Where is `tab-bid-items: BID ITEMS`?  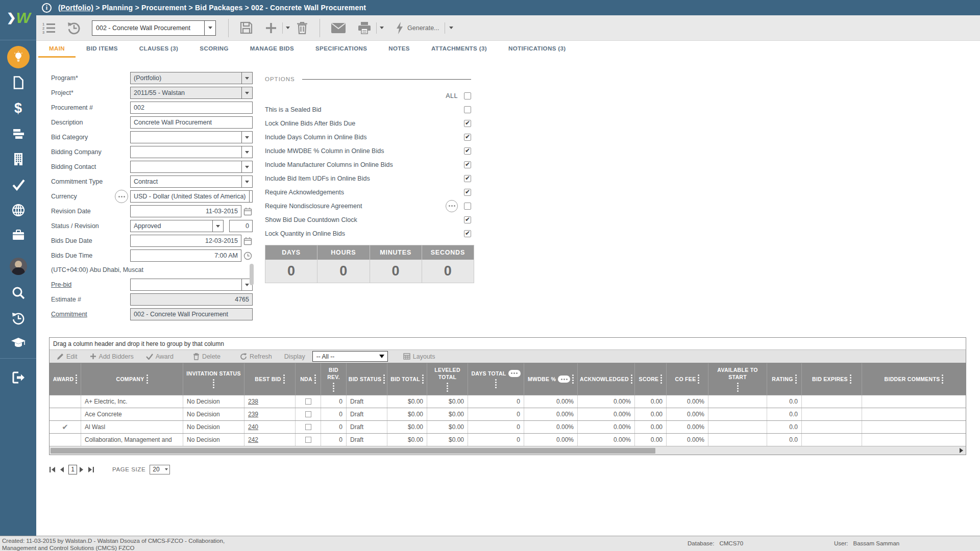
tab-bid-items: BID ITEMS is located at coordinates (102, 49).